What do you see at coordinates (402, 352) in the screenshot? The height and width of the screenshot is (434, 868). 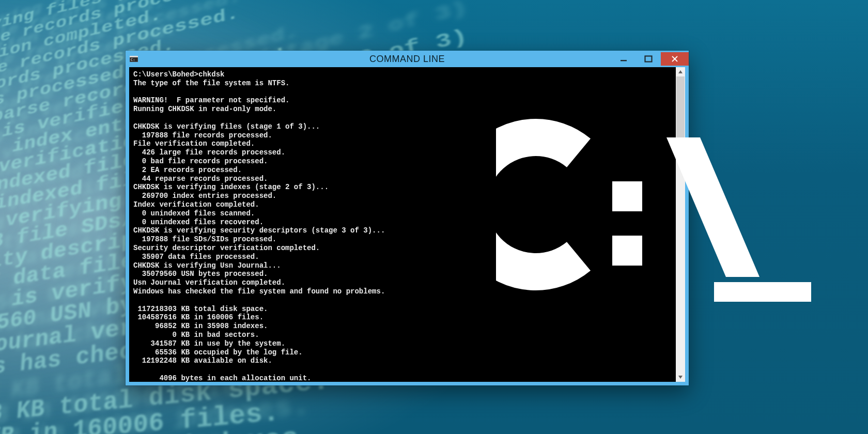 I see `terminal-line: 65536 KB occupied by the log file.` at bounding box center [402, 352].